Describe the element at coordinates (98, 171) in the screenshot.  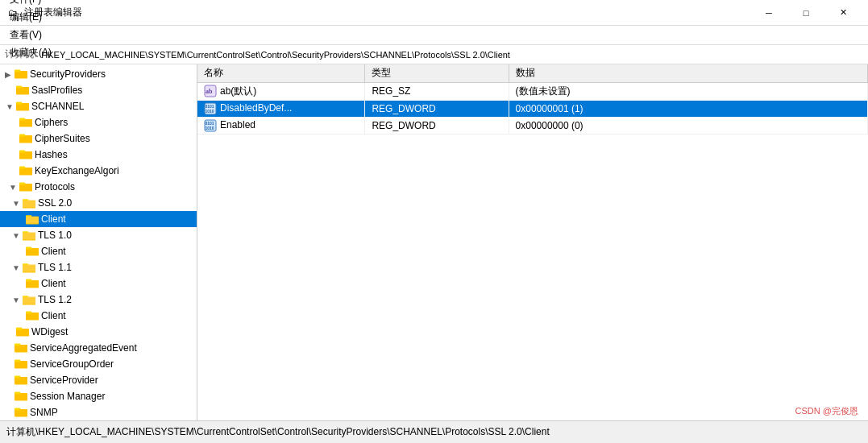
I see `tree-item-keyExchange: KeyExchangeAlgori` at that location.